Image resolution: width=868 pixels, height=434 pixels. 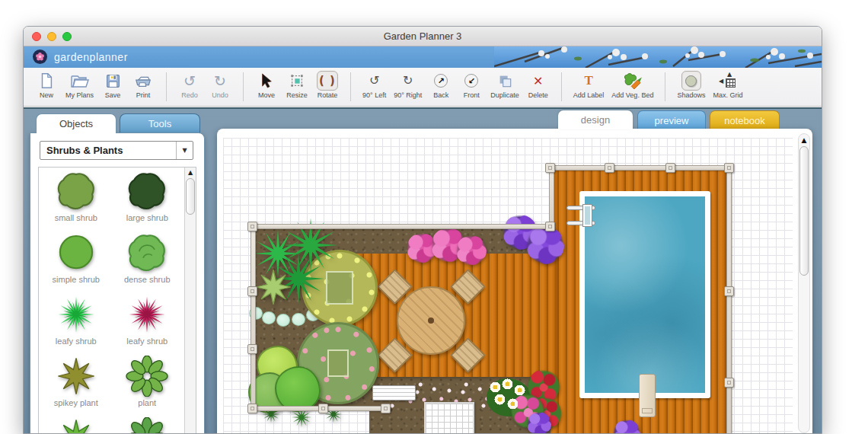 What do you see at coordinates (589, 85) in the screenshot?
I see `tool-add-label: T Add Label` at bounding box center [589, 85].